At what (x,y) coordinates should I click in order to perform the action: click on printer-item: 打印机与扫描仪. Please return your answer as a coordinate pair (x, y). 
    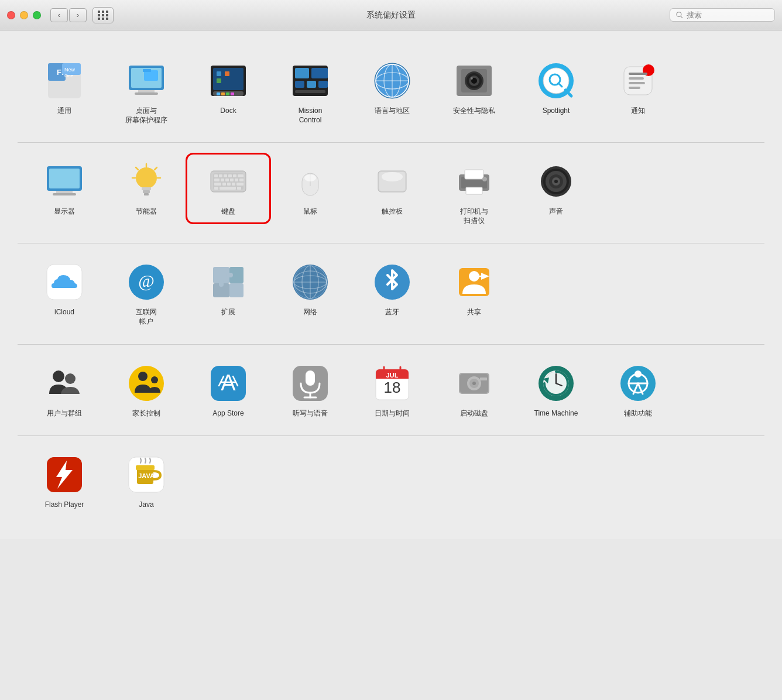
    Looking at the image, I should click on (474, 193).